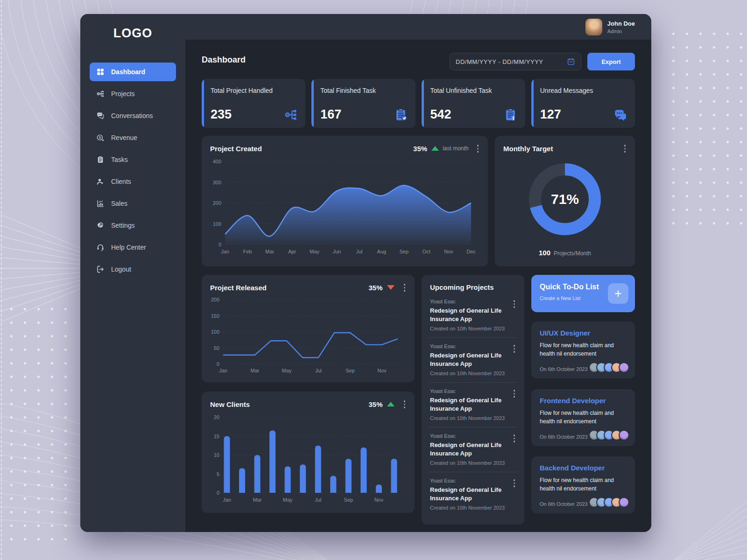 This screenshot has width=747, height=560. I want to click on sidebar-item-revenue: $ Revenue, so click(133, 138).